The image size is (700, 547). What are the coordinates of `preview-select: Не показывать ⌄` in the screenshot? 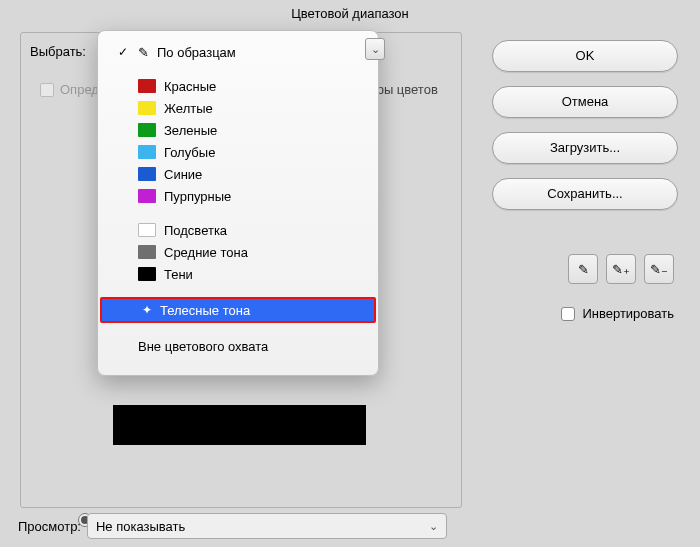 It's located at (267, 526).